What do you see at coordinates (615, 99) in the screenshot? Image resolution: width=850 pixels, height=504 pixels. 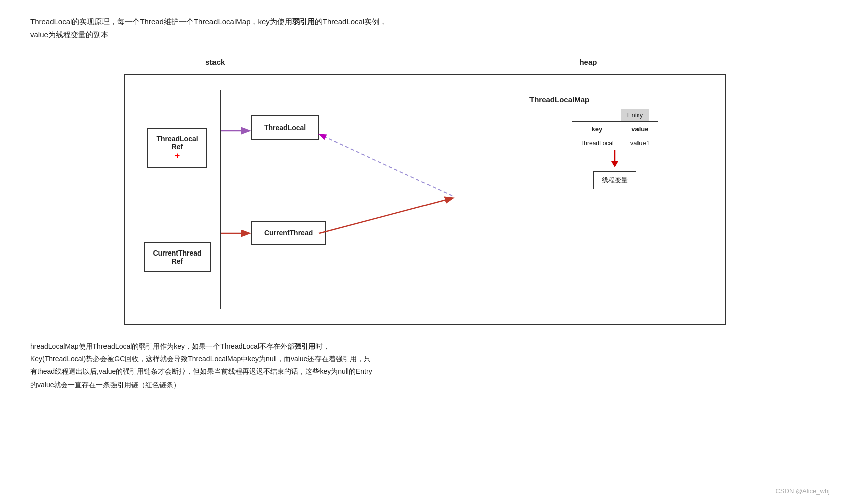 I see `tlm-label: ThreadLocalMap` at bounding box center [615, 99].